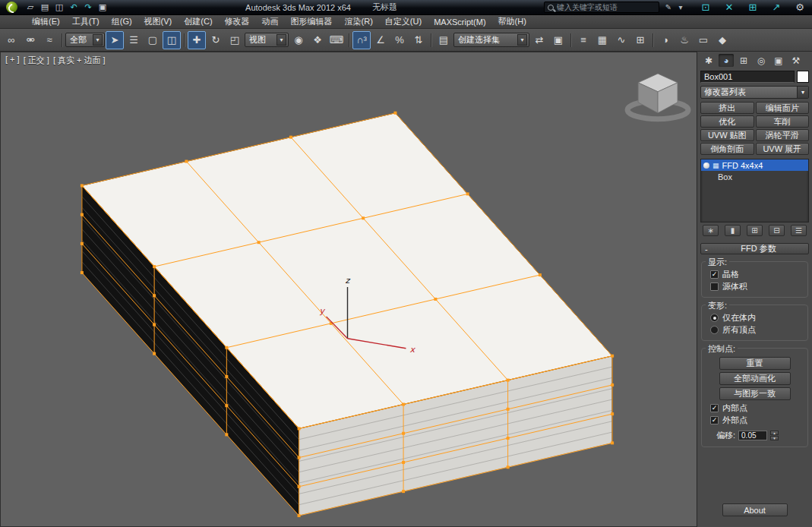 Image resolution: width=812 pixels, height=527 pixels. Describe the element at coordinates (59, 8) in the screenshot. I see `save-file-button: ◫` at that location.